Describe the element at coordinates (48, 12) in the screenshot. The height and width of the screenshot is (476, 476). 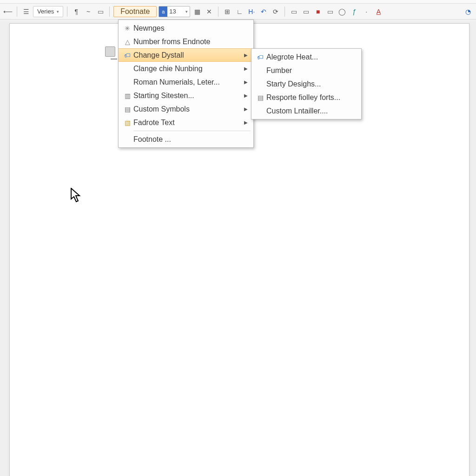
I see `paragraph-style-dropdown: Veries ▾` at that location.